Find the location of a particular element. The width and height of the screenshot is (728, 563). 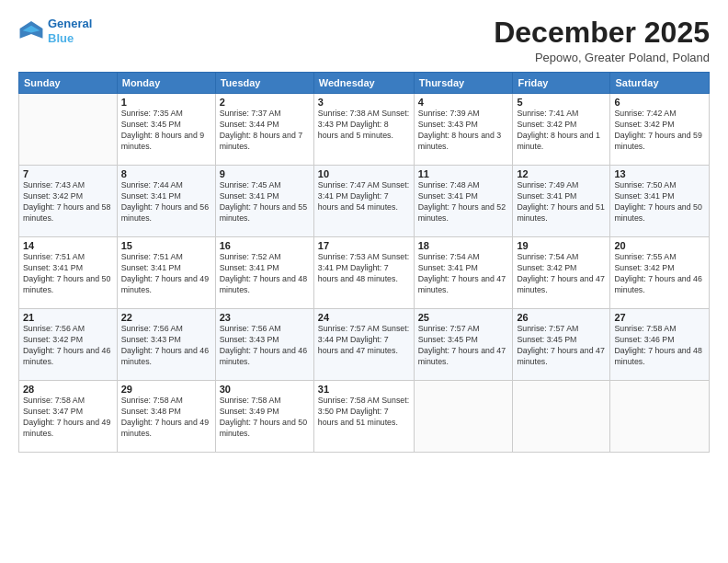

date-number: 7 is located at coordinates (68, 174).